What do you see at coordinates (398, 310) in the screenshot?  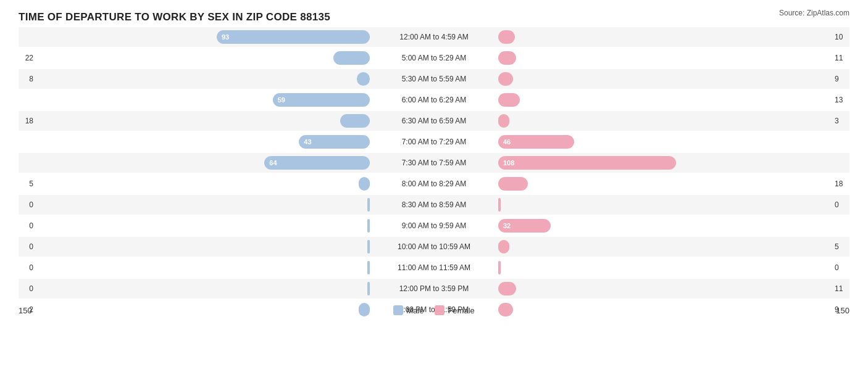 I see `legend-male-box` at bounding box center [398, 310].